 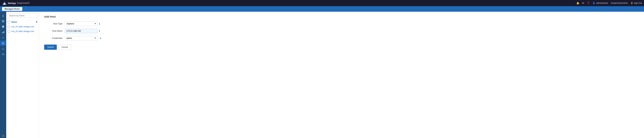 What do you see at coordinates (4, 3) in the screenshot?
I see `netapp-logo-icon` at bounding box center [4, 3].